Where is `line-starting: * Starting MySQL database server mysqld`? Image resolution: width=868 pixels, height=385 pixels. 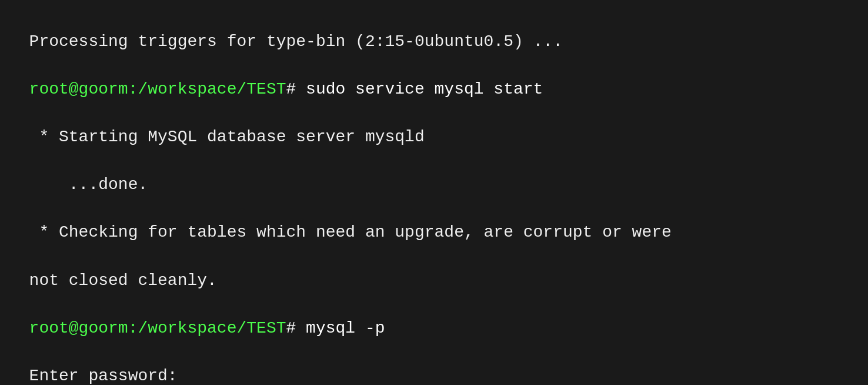 line-starting: * Starting MySQL database server mysqld is located at coordinates (227, 137).